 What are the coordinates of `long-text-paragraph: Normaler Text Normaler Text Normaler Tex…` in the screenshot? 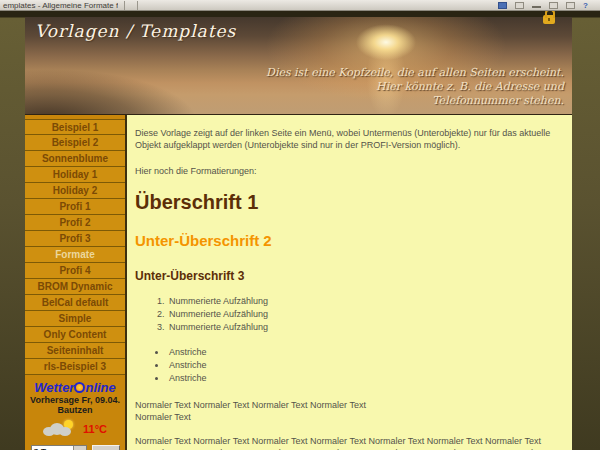 It's located at (350, 442).